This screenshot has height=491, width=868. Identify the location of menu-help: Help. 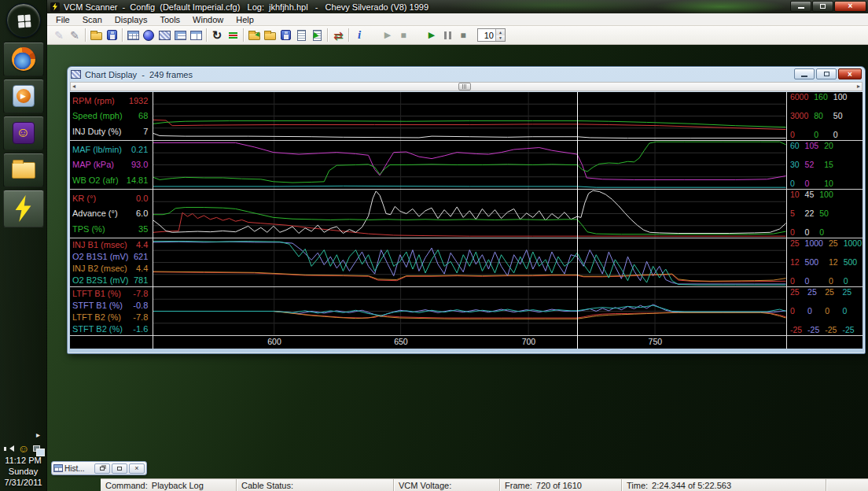
(245, 20).